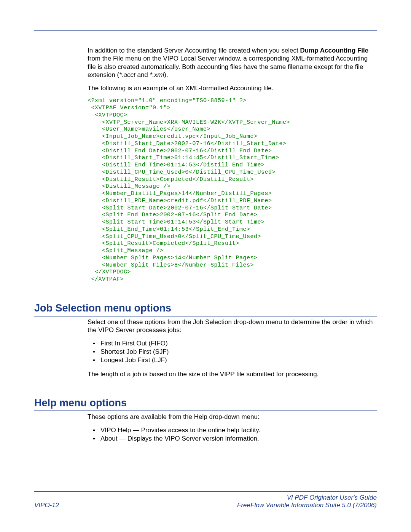  I want to click on help-p1: These options are available from the Hel…, so click(232, 417).